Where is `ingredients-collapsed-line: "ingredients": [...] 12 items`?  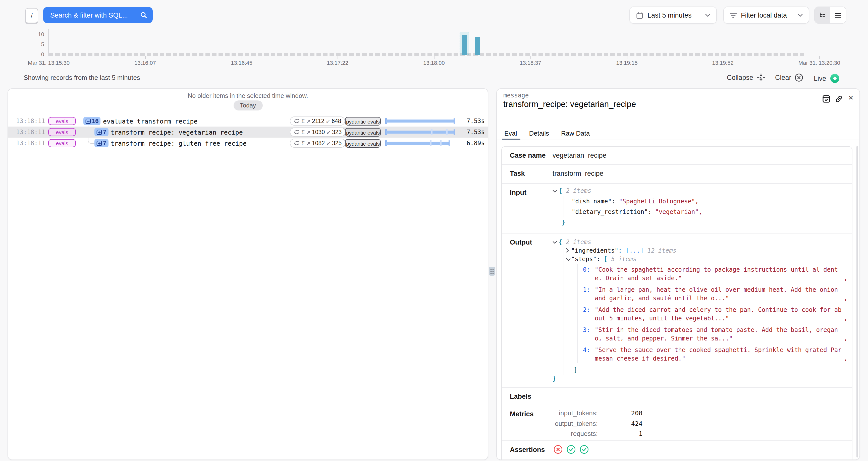 ingredients-collapsed-line: "ingredients": [...] 12 items is located at coordinates (704, 251).